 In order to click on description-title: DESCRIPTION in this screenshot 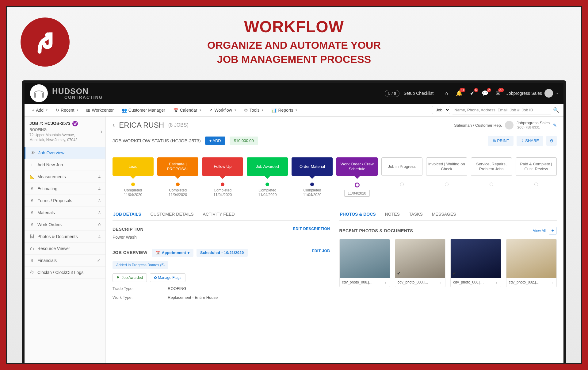, I will do `click(128, 229)`.